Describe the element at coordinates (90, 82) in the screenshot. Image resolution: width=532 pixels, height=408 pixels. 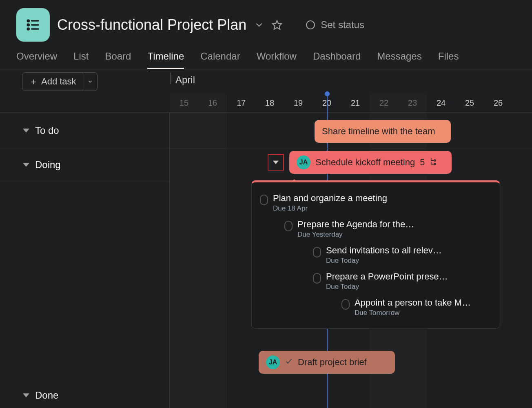
I see `add-task-dropdown` at that location.